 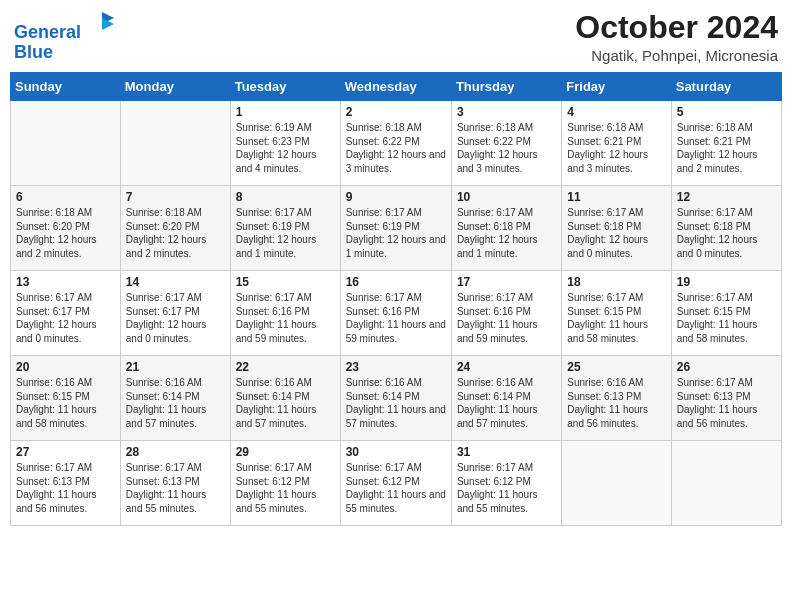 What do you see at coordinates (396, 197) in the screenshot?
I see `day-number: 9` at bounding box center [396, 197].